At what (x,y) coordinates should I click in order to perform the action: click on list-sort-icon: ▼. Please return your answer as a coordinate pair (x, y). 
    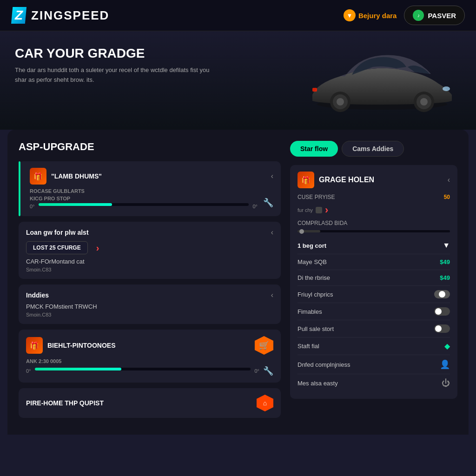
    Looking at the image, I should click on (446, 245).